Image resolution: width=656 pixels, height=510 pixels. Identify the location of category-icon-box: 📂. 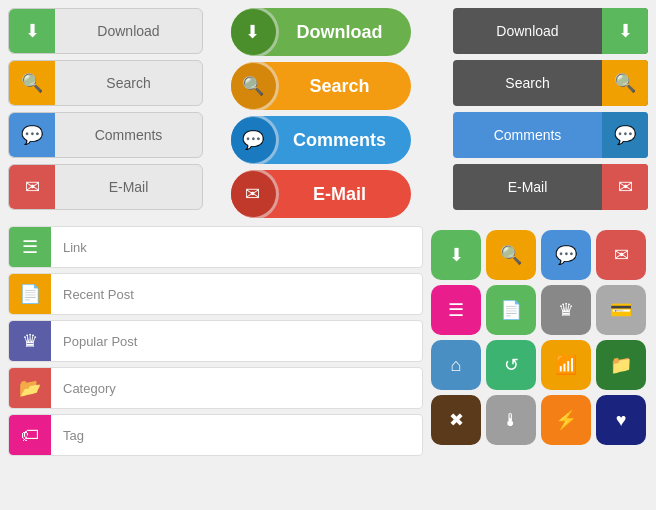
(30, 388).